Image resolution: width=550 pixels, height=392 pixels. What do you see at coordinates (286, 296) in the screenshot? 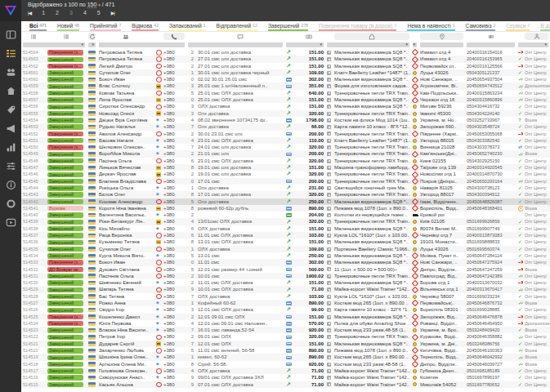
I see `order-row: 514528ЗавершенийБас Тетяна+3807ОЛХ доста…` at bounding box center [286, 296].